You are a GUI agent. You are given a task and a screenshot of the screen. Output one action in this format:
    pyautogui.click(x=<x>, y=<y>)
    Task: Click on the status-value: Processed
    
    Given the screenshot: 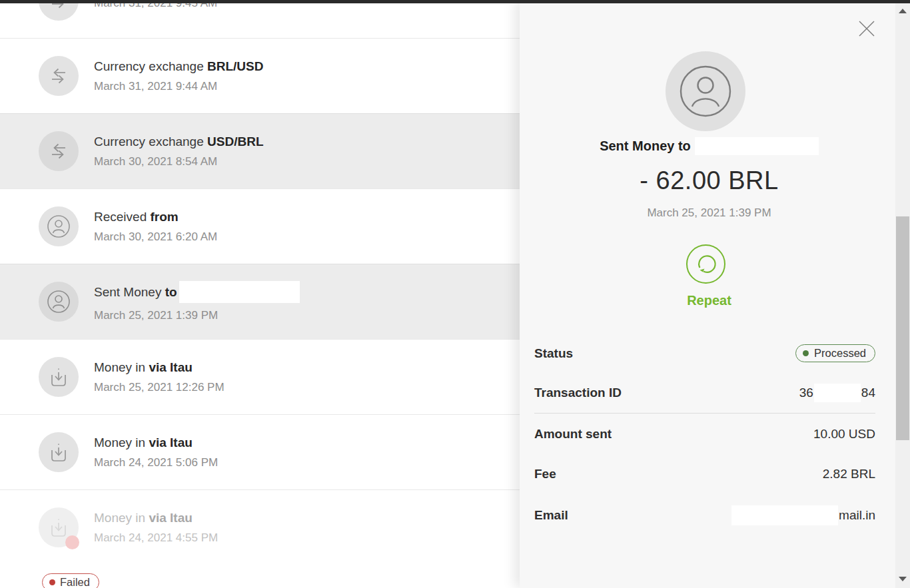 What is the action you would take?
    pyautogui.click(x=840, y=353)
    